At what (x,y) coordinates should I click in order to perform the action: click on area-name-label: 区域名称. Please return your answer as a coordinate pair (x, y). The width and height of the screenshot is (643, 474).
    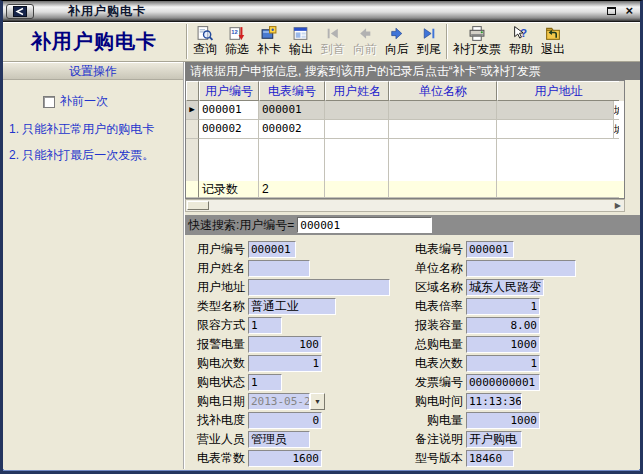
    Looking at the image, I should click on (433, 288).